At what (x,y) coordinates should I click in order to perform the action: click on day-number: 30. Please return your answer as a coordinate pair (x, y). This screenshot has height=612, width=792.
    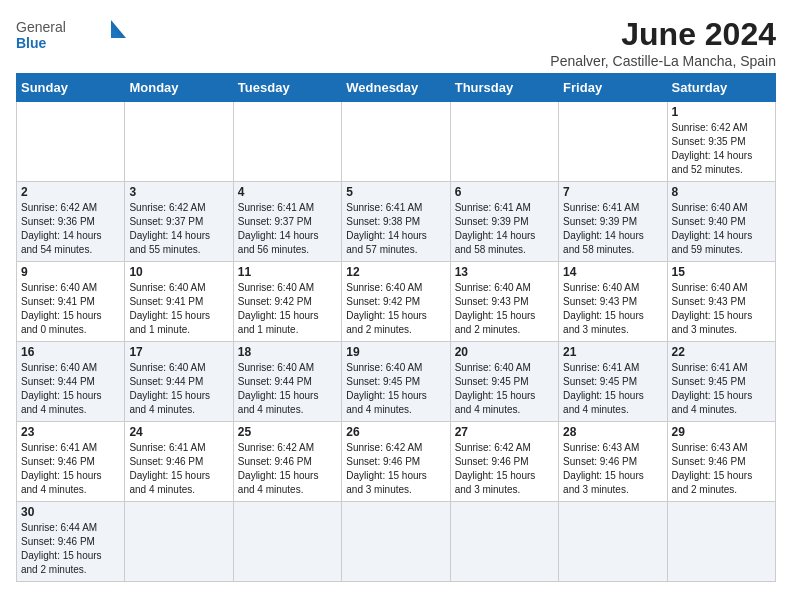
    Looking at the image, I should click on (70, 512).